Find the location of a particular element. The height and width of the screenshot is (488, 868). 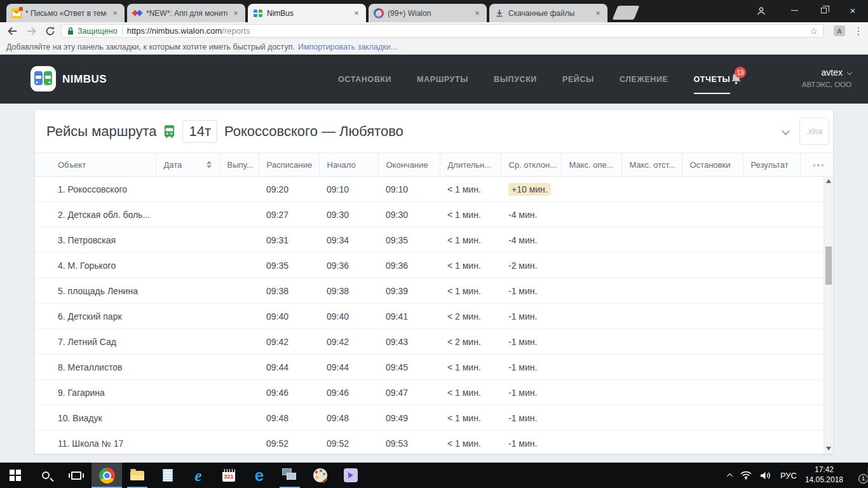

table-scrollbar is located at coordinates (829, 315).